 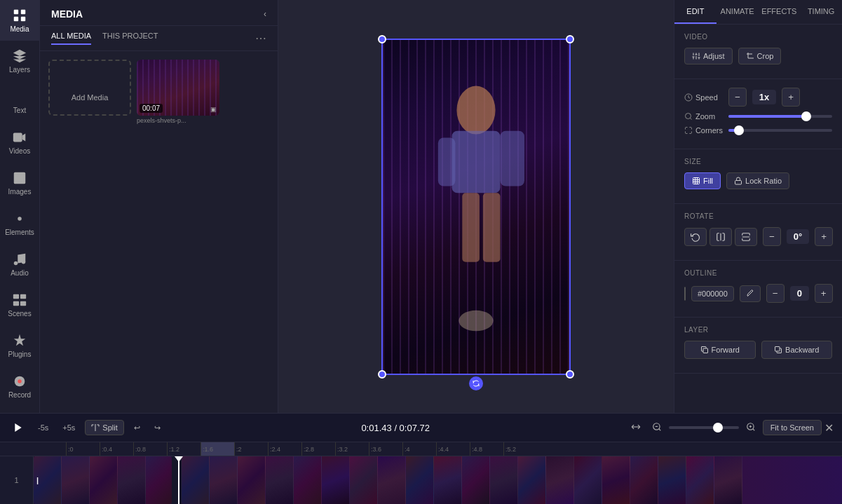 I want to click on ruler-mark-4: :2, so click(x=251, y=449).